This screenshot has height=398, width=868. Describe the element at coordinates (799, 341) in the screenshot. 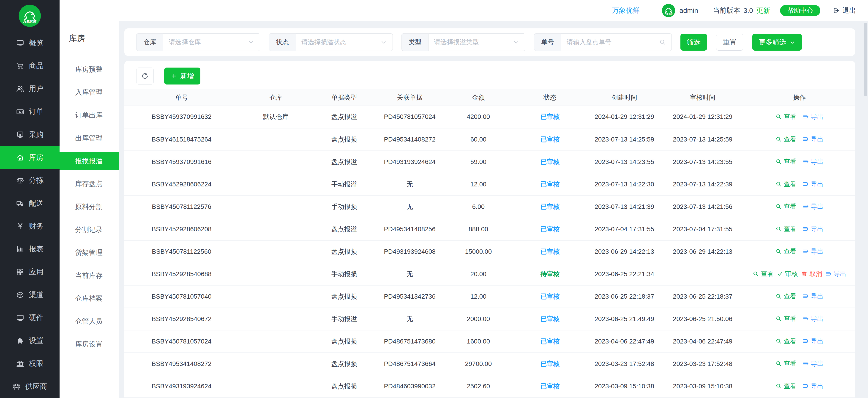

I see `actions-cell: 查看导出` at that location.